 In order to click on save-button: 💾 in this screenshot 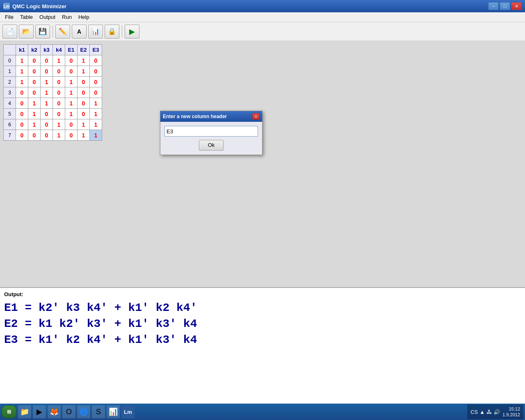, I will do `click(43, 32)`.